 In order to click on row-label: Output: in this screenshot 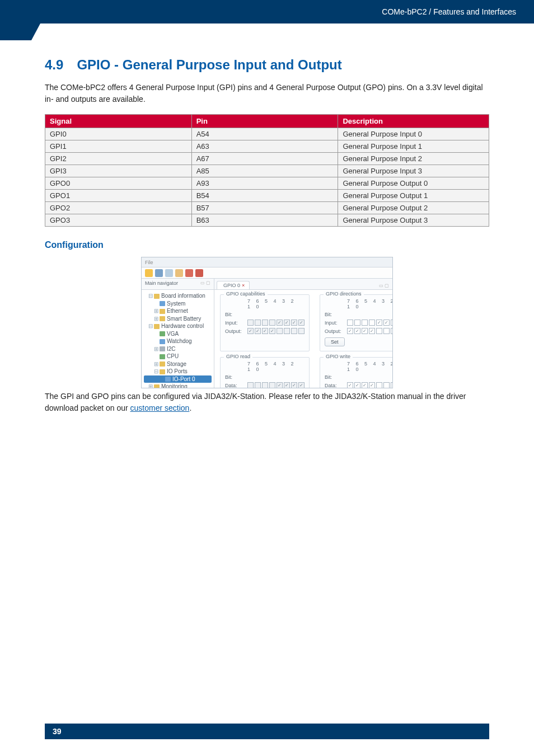, I will do `click(235, 331)`.